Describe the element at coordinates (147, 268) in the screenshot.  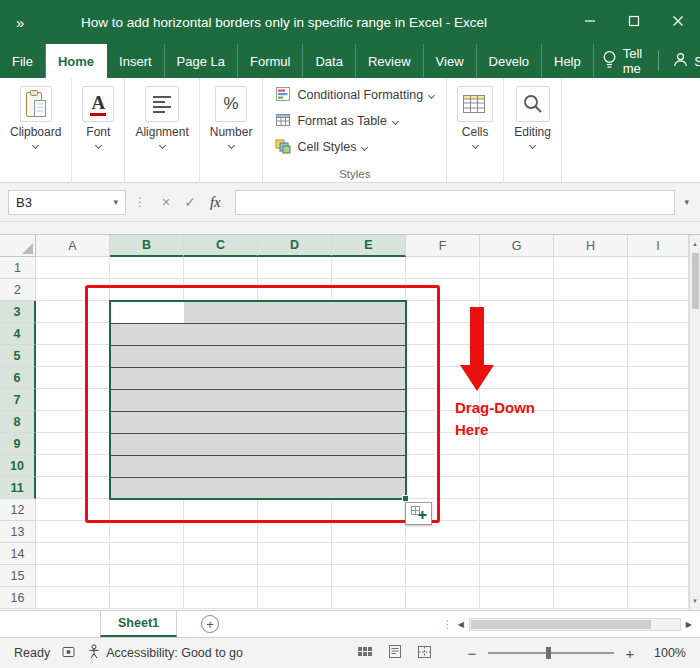
I see `cell-B1` at that location.